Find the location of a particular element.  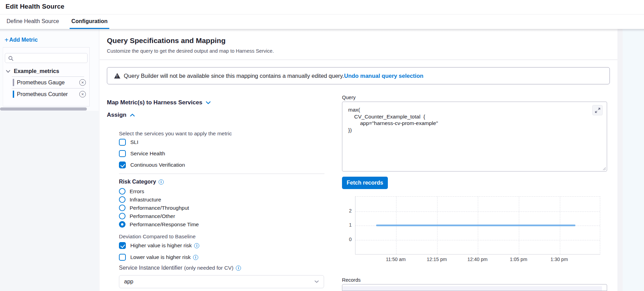

select-services-label: Select the services you want to apply th… is located at coordinates (175, 134).